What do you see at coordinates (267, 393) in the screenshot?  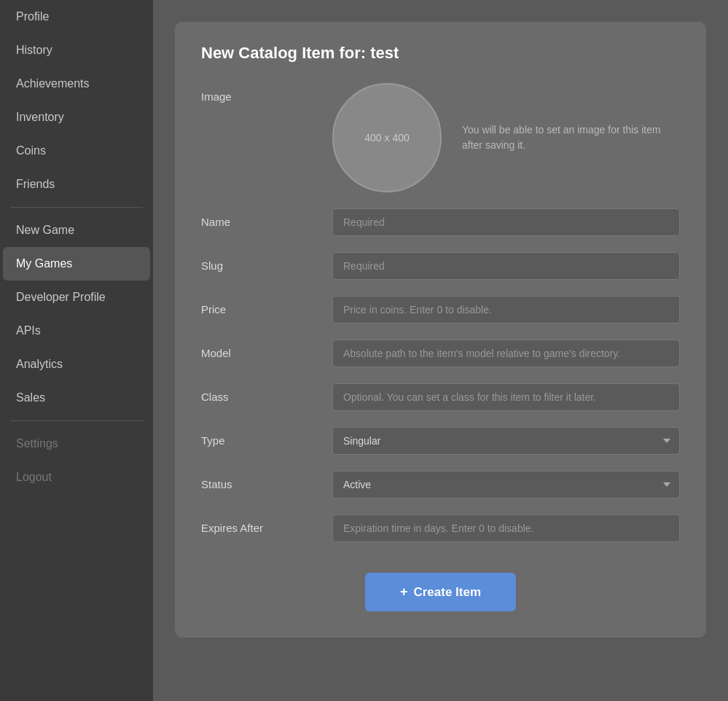 I see `class-label: Class` at bounding box center [267, 393].